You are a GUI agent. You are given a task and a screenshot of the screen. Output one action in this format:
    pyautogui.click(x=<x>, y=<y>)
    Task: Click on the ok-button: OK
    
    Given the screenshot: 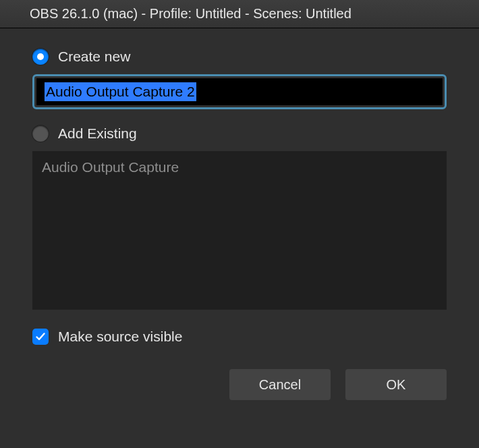 What is the action you would take?
    pyautogui.click(x=396, y=385)
    